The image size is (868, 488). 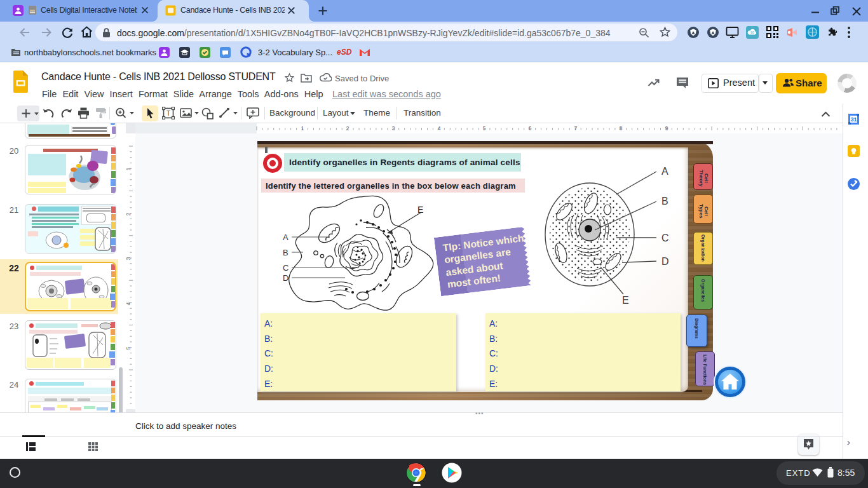 What do you see at coordinates (576, 128) in the screenshot?
I see `svg-text: 7` at bounding box center [576, 128].